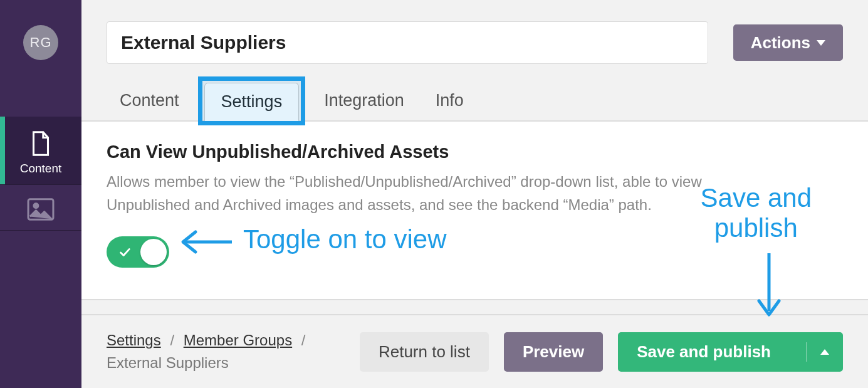  What do you see at coordinates (125, 252) in the screenshot?
I see `check-icon` at bounding box center [125, 252].